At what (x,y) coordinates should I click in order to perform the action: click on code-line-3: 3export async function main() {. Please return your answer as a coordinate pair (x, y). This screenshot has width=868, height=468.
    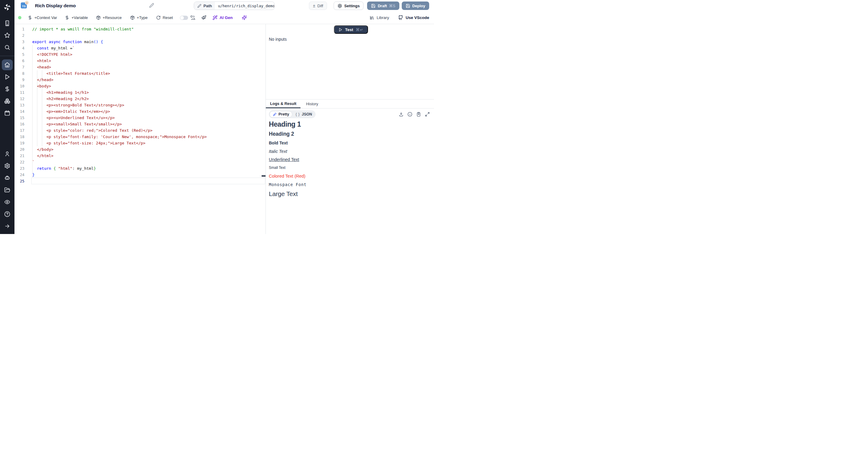
    Looking at the image, I should click on (140, 42).